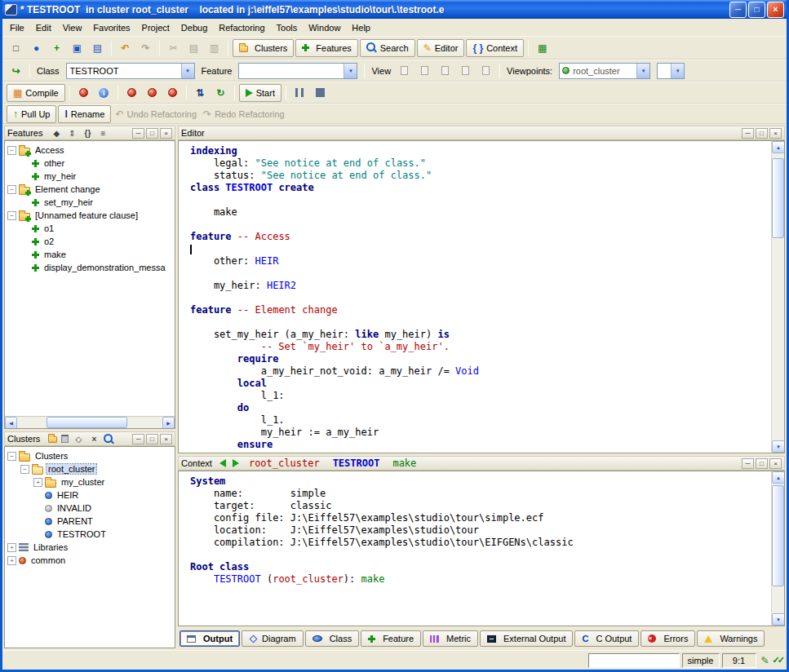  Describe the element at coordinates (298, 71) in the screenshot. I see `feature-combo: ▼` at that location.